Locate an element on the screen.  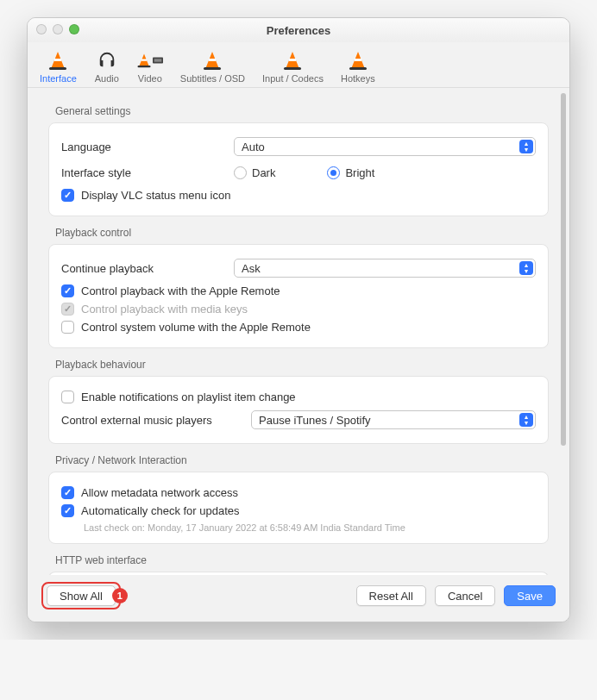
radio-bright: Bright is located at coordinates (350, 172).